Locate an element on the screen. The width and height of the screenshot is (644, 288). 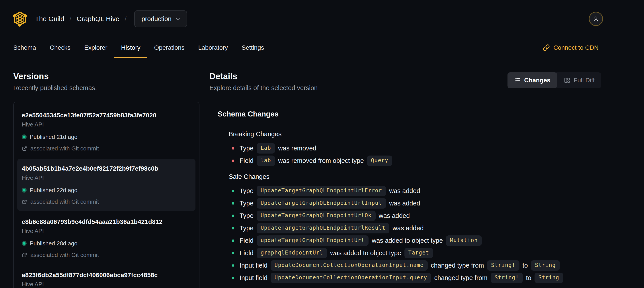
hive-honeycomb-logo-icon is located at coordinates (20, 19).